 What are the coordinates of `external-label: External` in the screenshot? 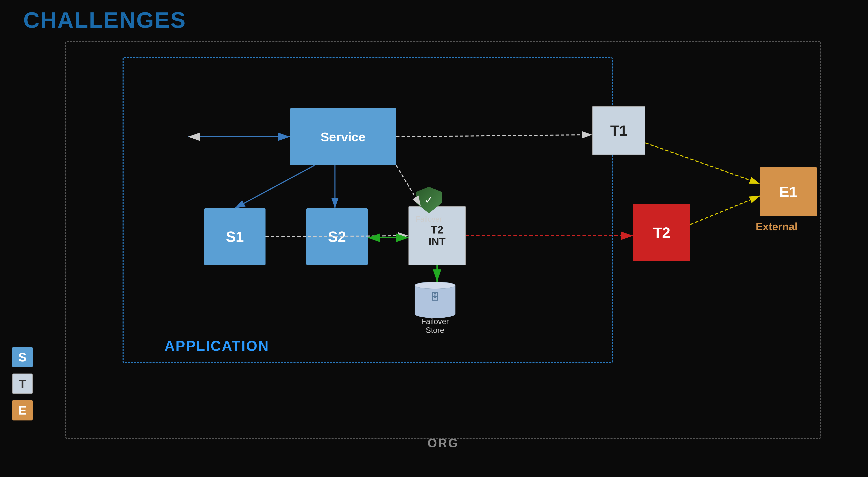 It's located at (777, 226).